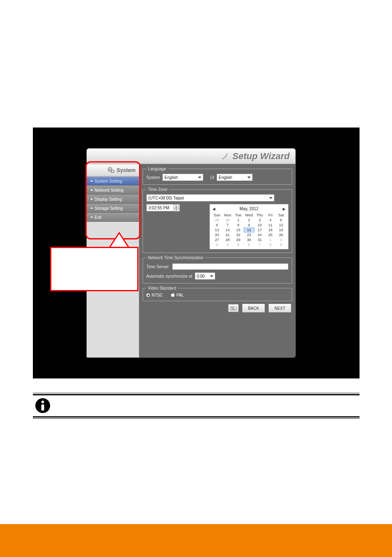 The image size is (392, 557). What do you see at coordinates (217, 230) in the screenshot?
I see `calendar-day: 13` at bounding box center [217, 230].